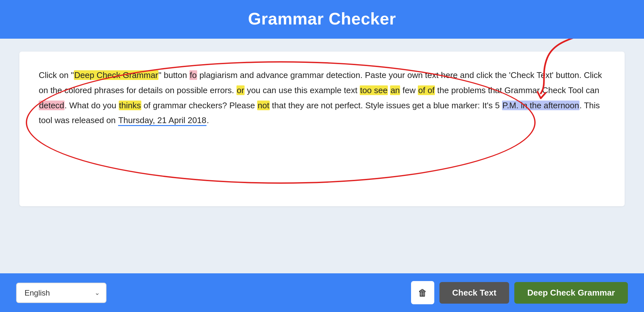 The height and width of the screenshot is (312, 644). What do you see at coordinates (322, 293) in the screenshot?
I see `app-footer: English Spanish French German Portuguese…` at bounding box center [322, 293].